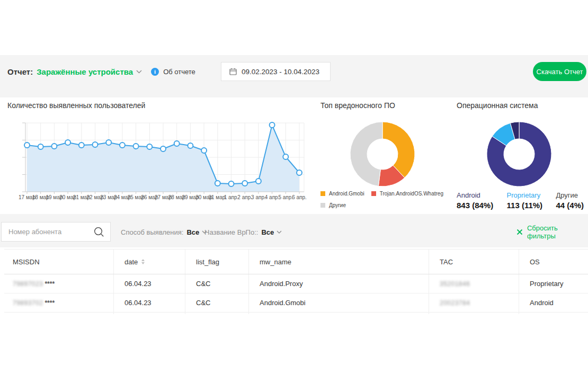 This screenshot has height=392, width=588. What do you see at coordinates (245, 197) in the screenshot?
I see `svg-text: 2 апр.` at bounding box center [245, 197].